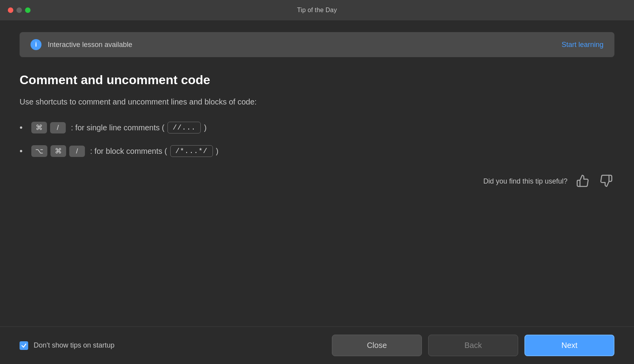 The width and height of the screenshot is (634, 364). Describe the element at coordinates (39, 151) in the screenshot. I see `key-opt: ⌥` at that location.